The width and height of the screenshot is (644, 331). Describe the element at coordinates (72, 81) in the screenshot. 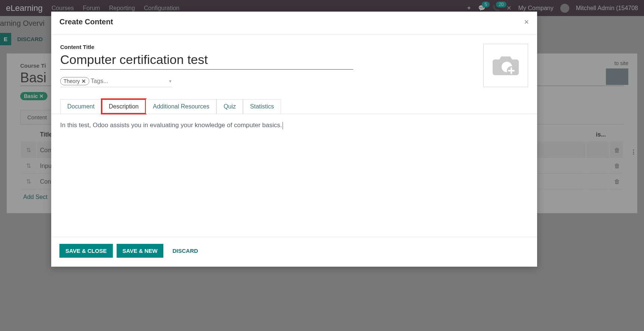

I see `tag-label: Theory` at that location.